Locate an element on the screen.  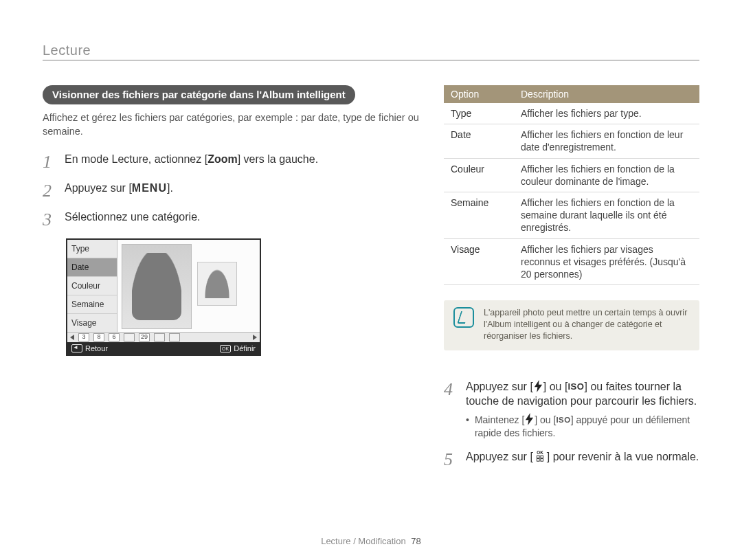
camera-screen-figure: Type Date Couleur Semaine Visage is located at coordinates (164, 297).